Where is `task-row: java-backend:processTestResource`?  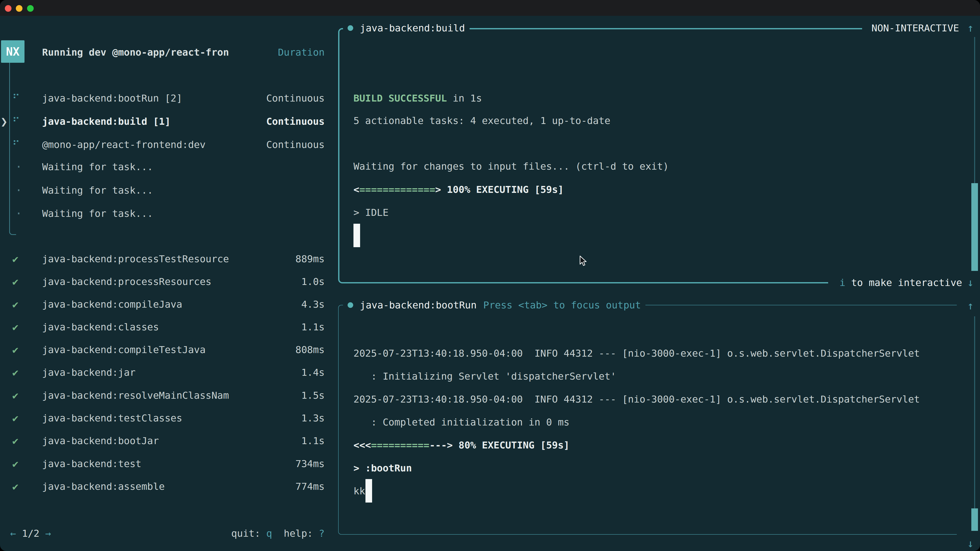
task-row: java-backend:processTestResource is located at coordinates (135, 259).